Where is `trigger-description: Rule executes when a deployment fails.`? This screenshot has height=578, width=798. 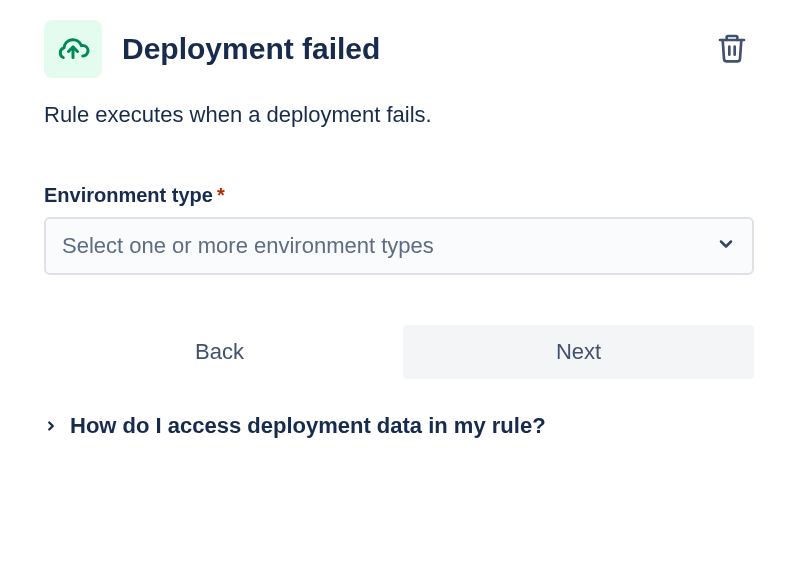
trigger-description: Rule executes when a deployment fails. is located at coordinates (399, 115).